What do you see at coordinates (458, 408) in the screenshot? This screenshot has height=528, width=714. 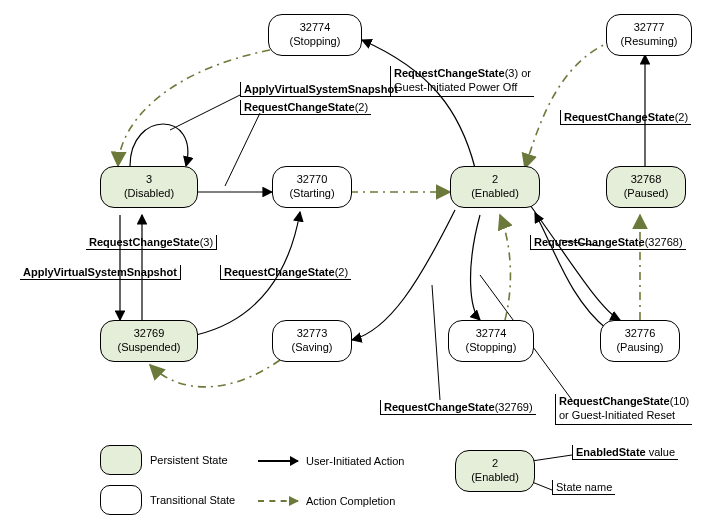 I see `label-rcs32769: RequestChangeState(32769)` at bounding box center [458, 408].